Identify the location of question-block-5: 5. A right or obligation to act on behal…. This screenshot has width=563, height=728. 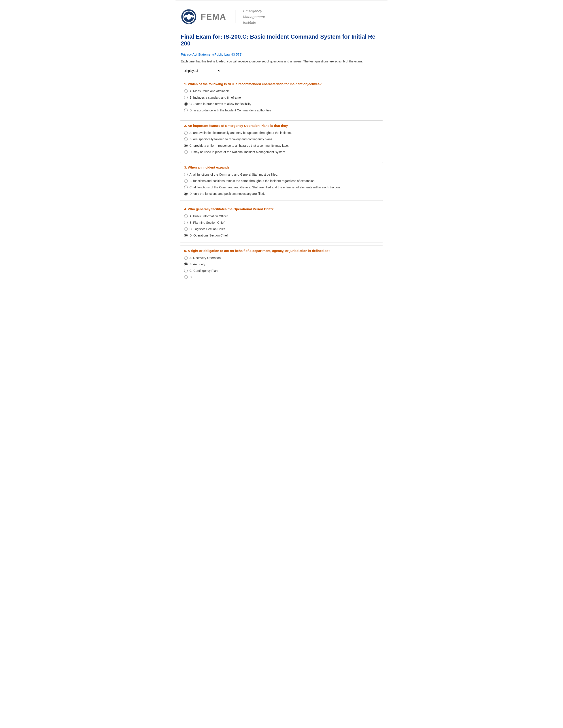
(282, 265).